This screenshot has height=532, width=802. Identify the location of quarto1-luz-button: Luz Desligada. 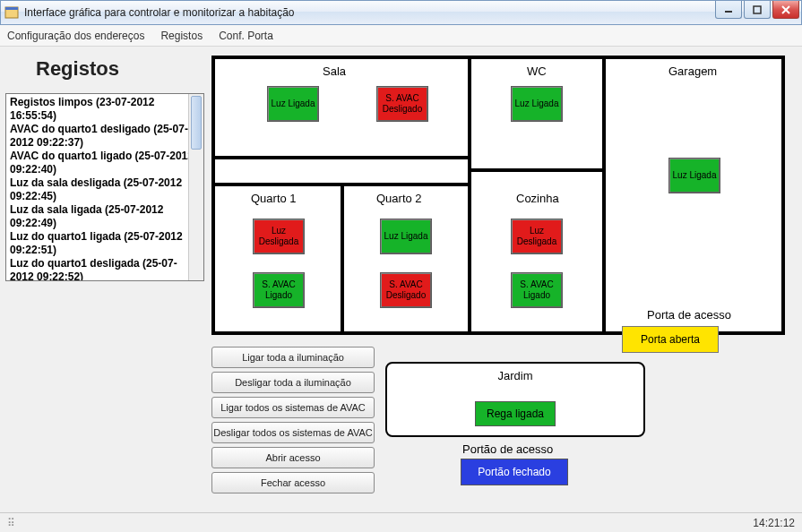
(279, 236).